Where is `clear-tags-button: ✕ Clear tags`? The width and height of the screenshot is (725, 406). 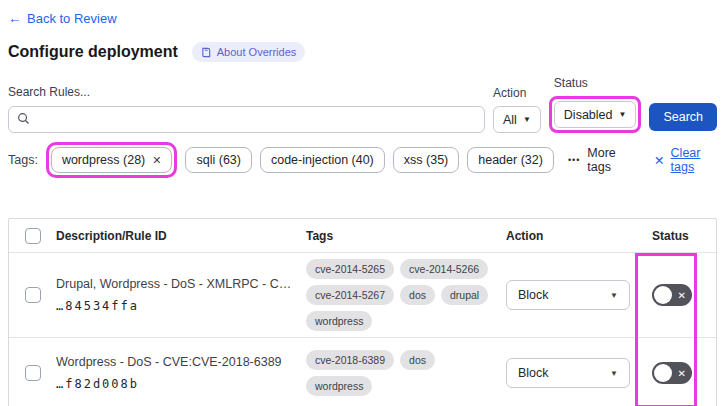
clear-tags-button: ✕ Clear tags is located at coordinates (686, 160).